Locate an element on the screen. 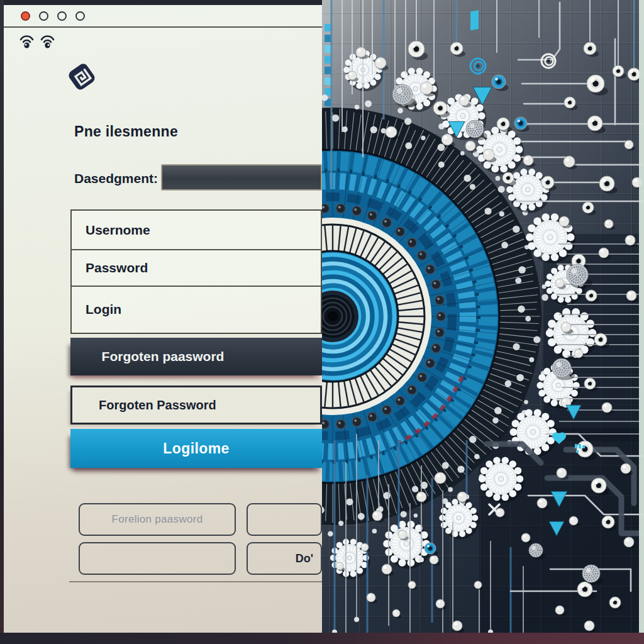 The image size is (644, 644). window-left-edge is located at coordinates (2, 322).